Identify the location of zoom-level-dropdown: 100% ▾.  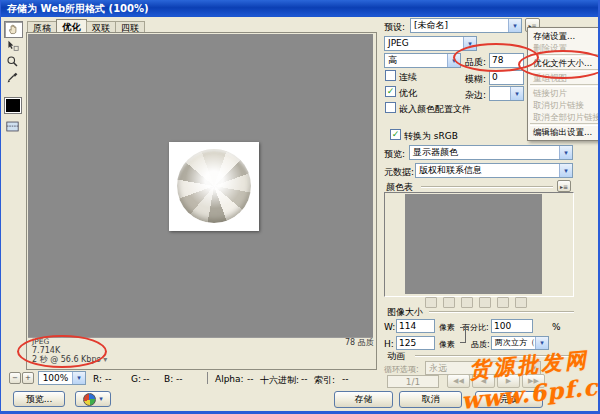
(62, 378).